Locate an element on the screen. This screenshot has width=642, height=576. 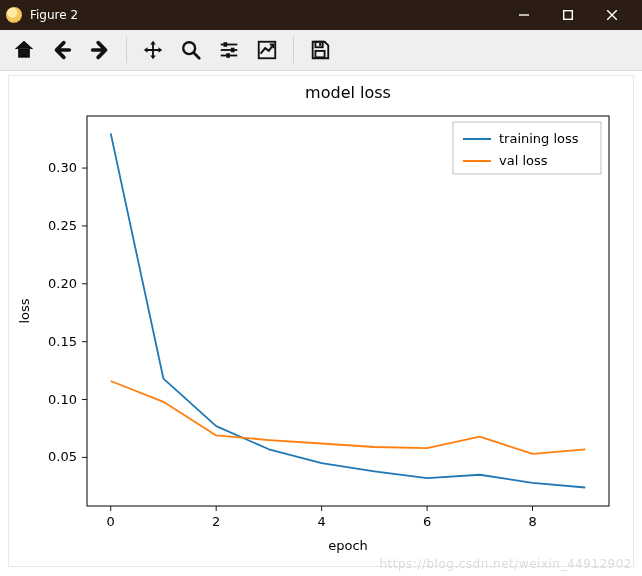
save-button is located at coordinates (320, 50).